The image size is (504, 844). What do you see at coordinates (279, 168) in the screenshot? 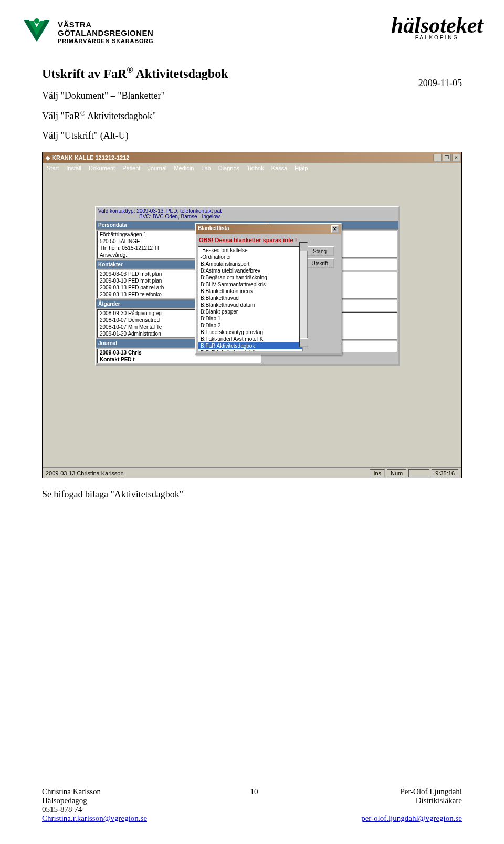
I see `menu-item: Kassa` at bounding box center [279, 168].